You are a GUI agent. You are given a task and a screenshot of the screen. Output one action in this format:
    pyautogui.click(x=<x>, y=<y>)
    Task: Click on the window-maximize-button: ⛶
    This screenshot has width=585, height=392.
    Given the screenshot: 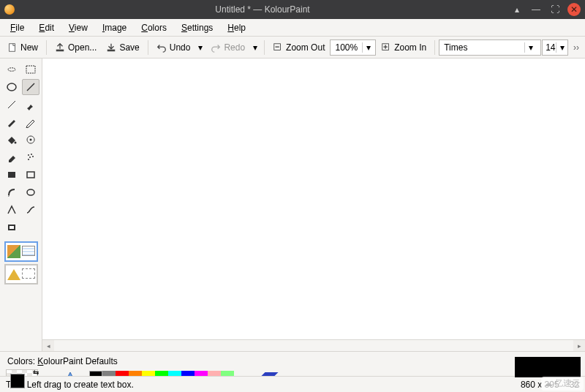 What is the action you would take?
    pyautogui.click(x=555, y=10)
    